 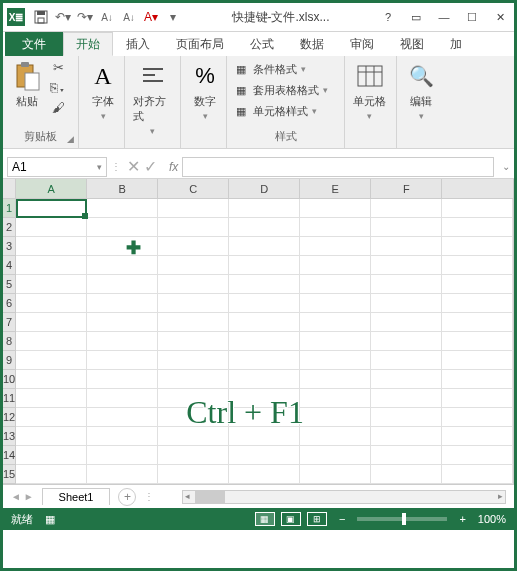 I want to click on formula-bar, so click(x=338, y=167).